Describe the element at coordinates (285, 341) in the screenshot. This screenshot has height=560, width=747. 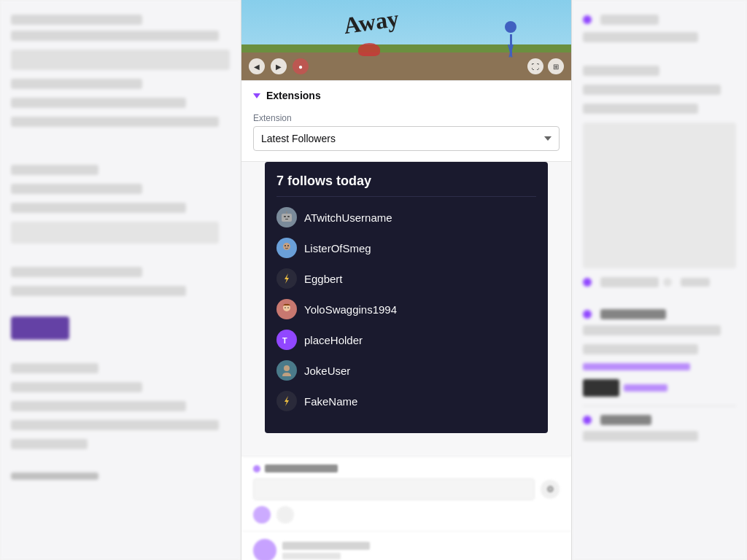
I see `svg-text: T` at that location.